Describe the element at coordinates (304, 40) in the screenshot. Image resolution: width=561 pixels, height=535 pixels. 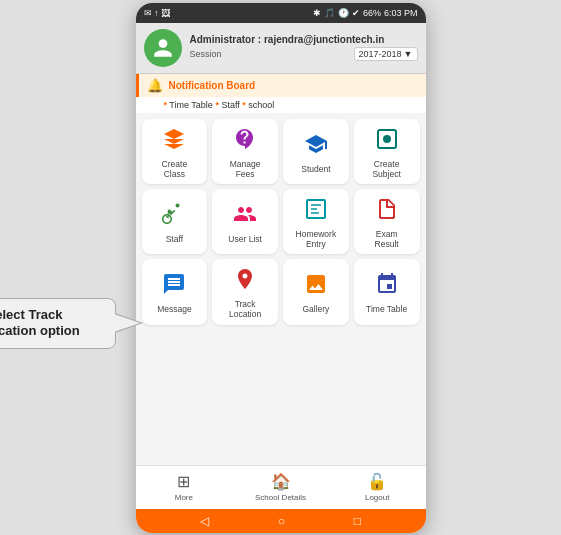
I see `admin-name: Administrator : rajendra@junctiontech.in` at that location.